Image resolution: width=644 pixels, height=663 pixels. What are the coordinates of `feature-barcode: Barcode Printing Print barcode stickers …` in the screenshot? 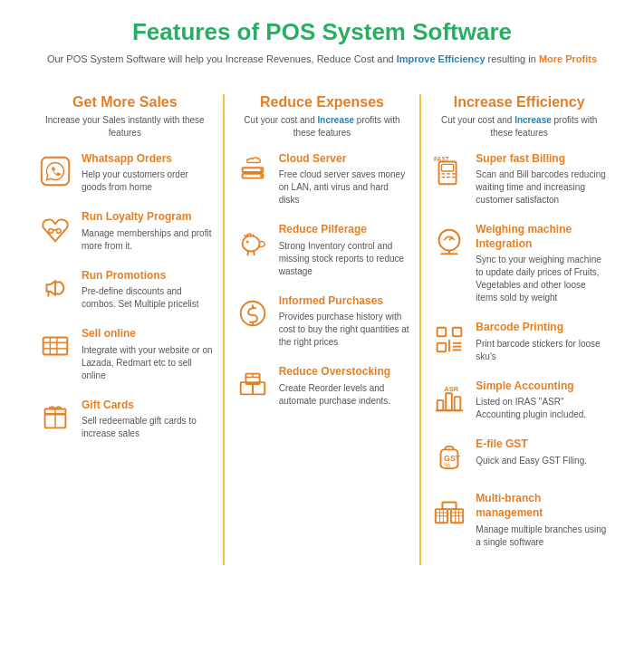 It's located at (519, 342).